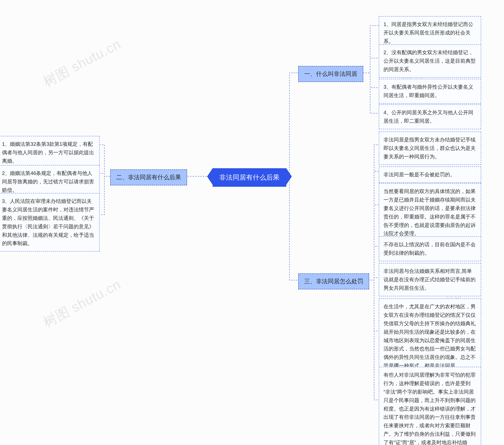 The image size is (504, 445). What do you see at coordinates (250, 177) in the screenshot?
I see `root-title: 非法同居有什么后果` at bounding box center [250, 177].